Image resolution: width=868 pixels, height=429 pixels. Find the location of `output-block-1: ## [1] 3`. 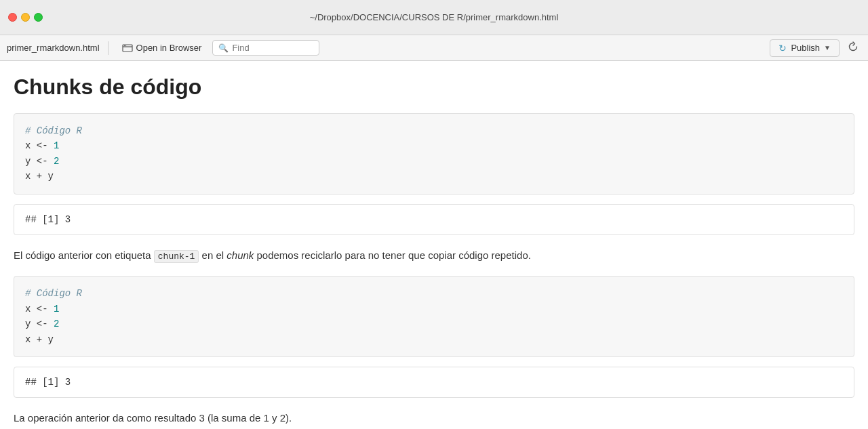

output-block-1: ## [1] 3 is located at coordinates (434, 220).